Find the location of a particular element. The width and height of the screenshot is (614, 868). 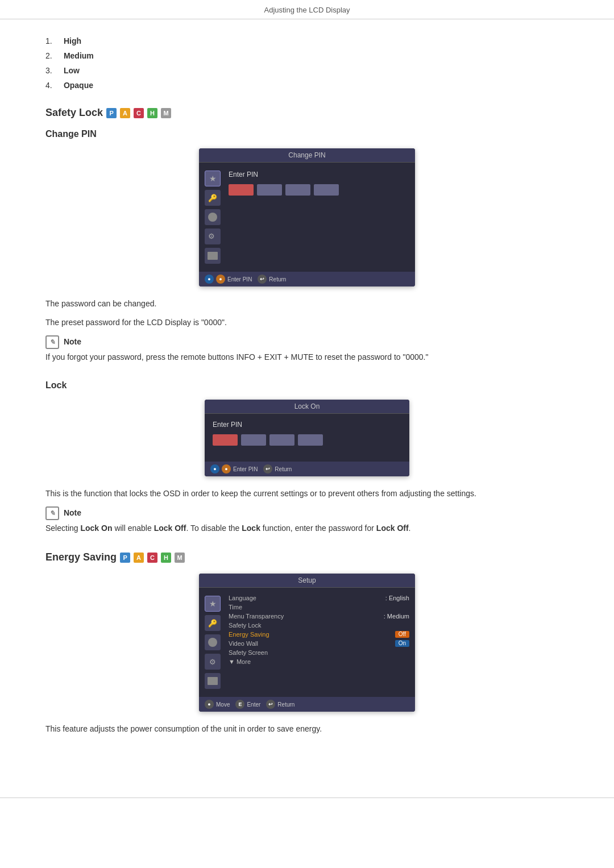

lock-footer-enter-btn: ● ● Enter PIN is located at coordinates (234, 469).